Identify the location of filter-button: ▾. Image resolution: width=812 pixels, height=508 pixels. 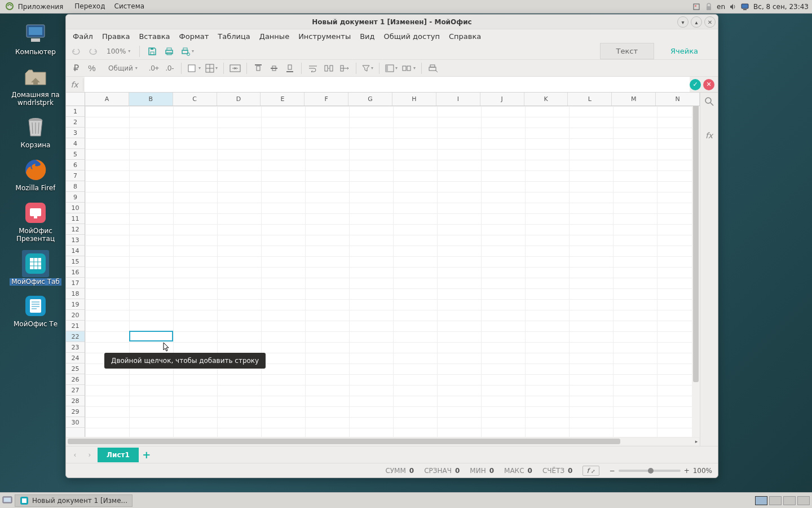
(368, 68).